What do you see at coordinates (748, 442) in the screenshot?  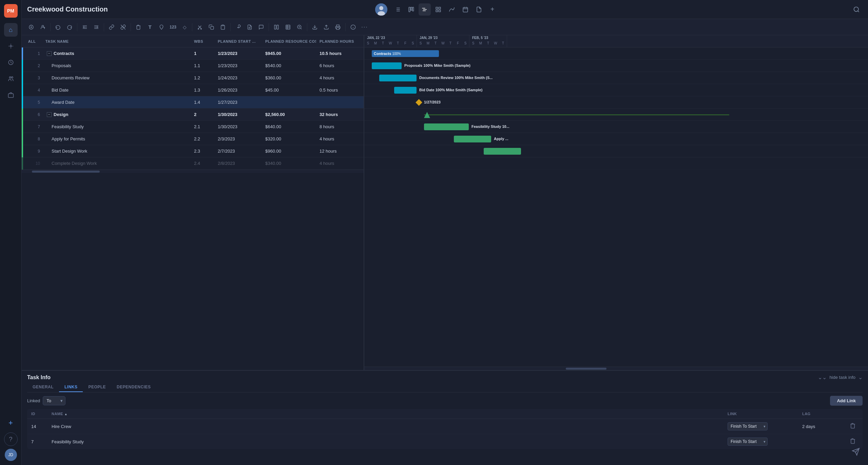 I see `link-type-select-2: Finish To Start Start To Start Finish To…` at bounding box center [748, 442].